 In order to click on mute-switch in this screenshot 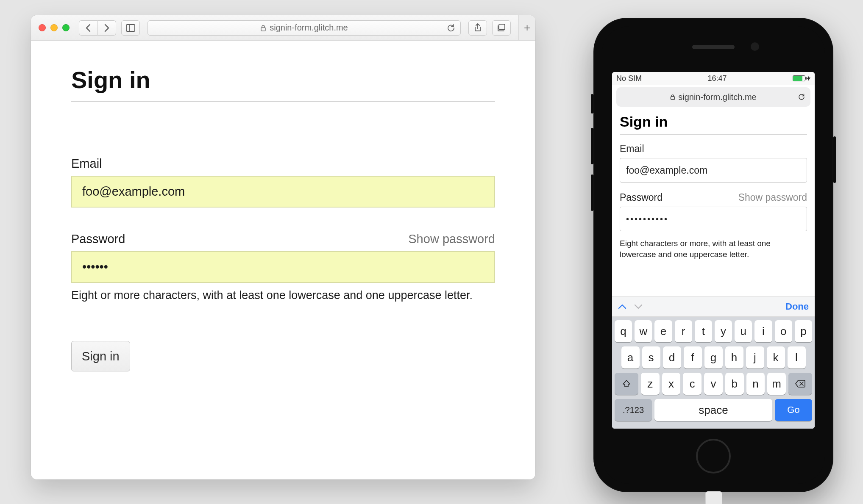, I will do `click(592, 104)`.